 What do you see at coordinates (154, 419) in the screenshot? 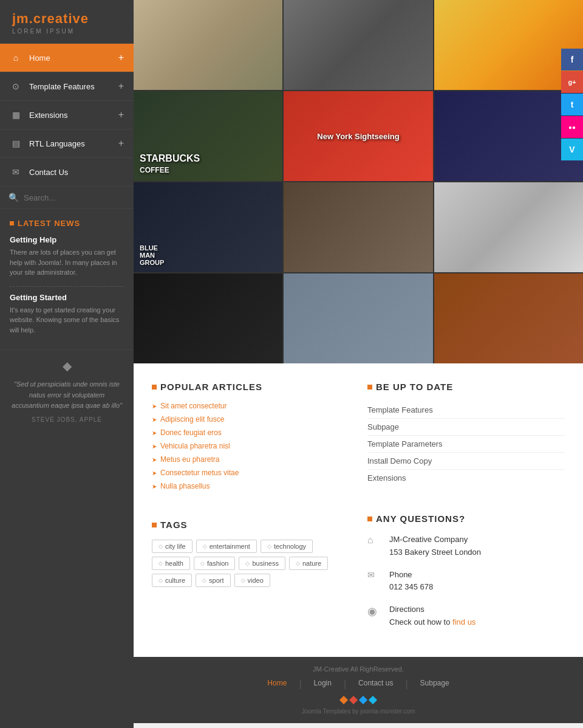
I see `arrow-icon-1: ➤` at bounding box center [154, 419].